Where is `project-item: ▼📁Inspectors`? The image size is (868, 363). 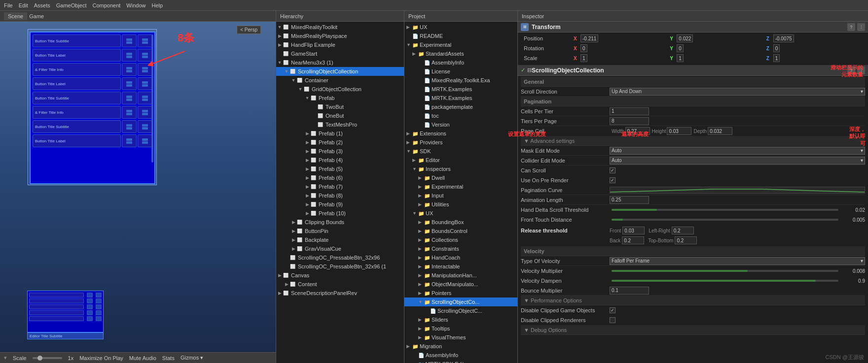
project-item: ▼📁Inspectors is located at coordinates (461, 169).